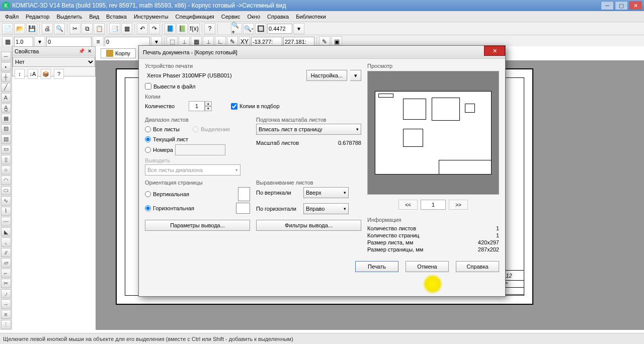 Image resolution: width=644 pixels, height=344 pixels. I want to click on layer1-icon: ▦, so click(8, 42).